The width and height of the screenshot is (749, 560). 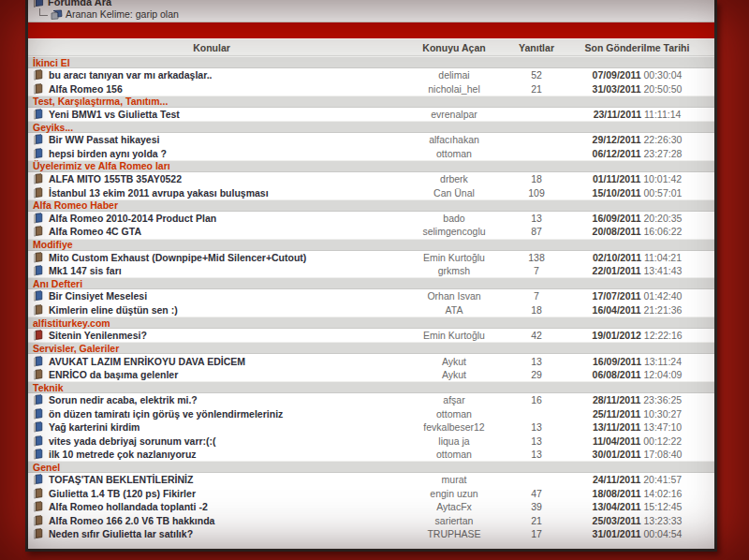 I want to click on topic-opener: engin uzun, so click(x=454, y=494).